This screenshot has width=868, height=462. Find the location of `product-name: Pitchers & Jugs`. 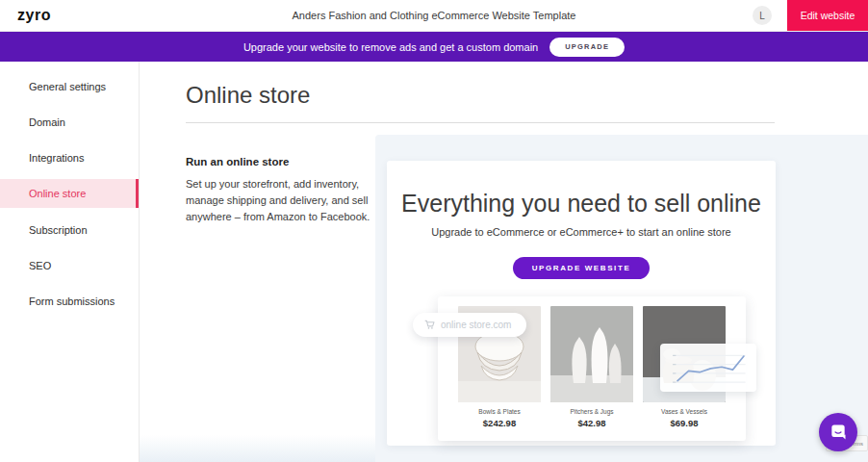

product-name: Pitchers & Jugs is located at coordinates (592, 412).